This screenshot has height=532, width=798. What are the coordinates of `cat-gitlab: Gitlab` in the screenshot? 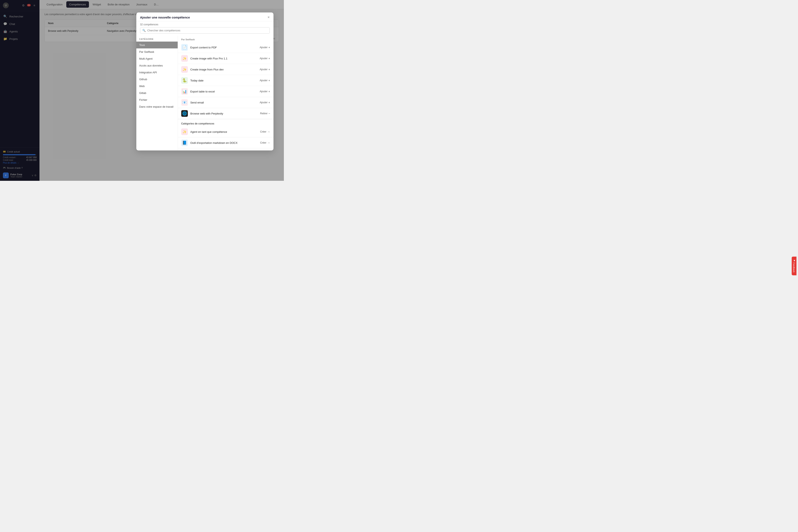 It's located at (157, 93).